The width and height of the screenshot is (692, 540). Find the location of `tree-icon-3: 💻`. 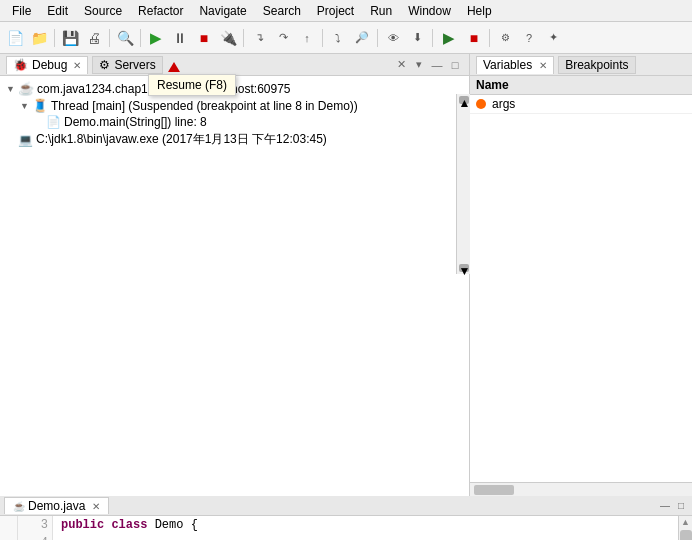

tree-icon-3: 💻 is located at coordinates (26, 140).